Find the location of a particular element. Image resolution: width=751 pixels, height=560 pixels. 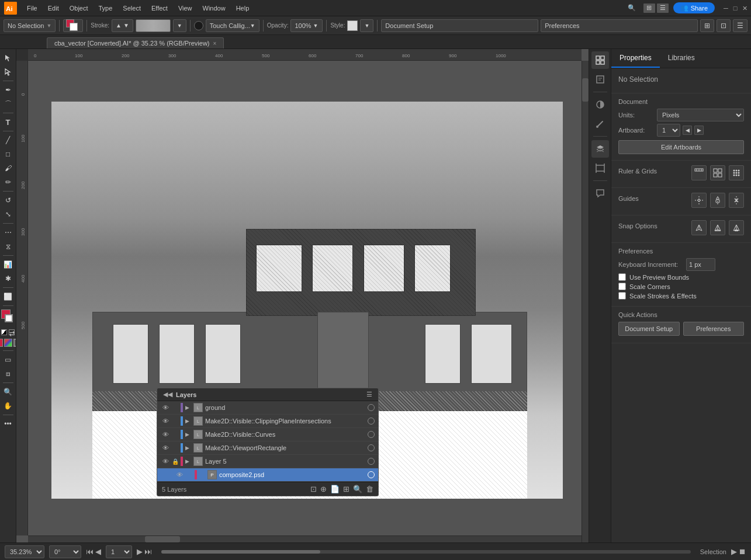

screen-mode-btn: ▭ is located at coordinates (8, 360).